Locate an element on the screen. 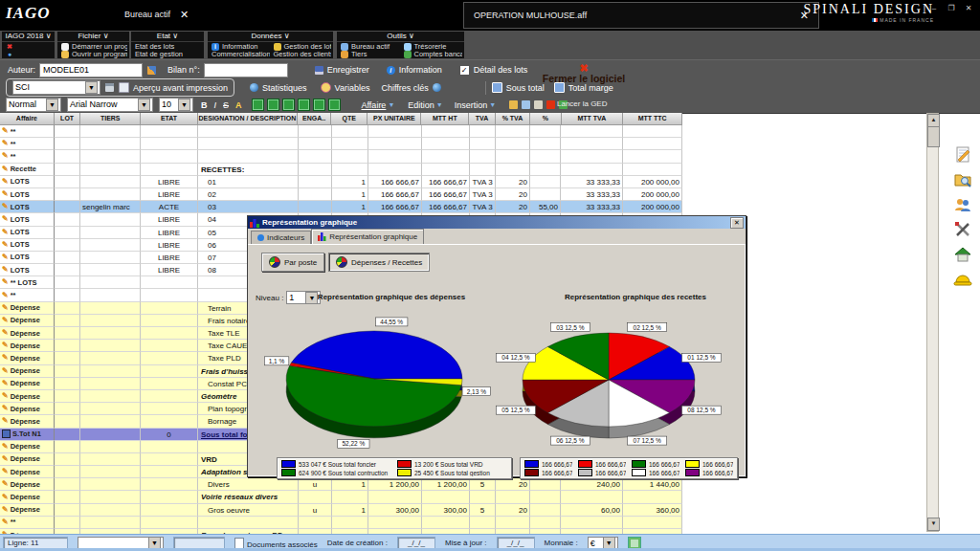 The width and height of the screenshot is (980, 551). table-row: ✎LOTSLIBRE011166 666,67166 666,67TVA 320… is located at coordinates (341, 182).